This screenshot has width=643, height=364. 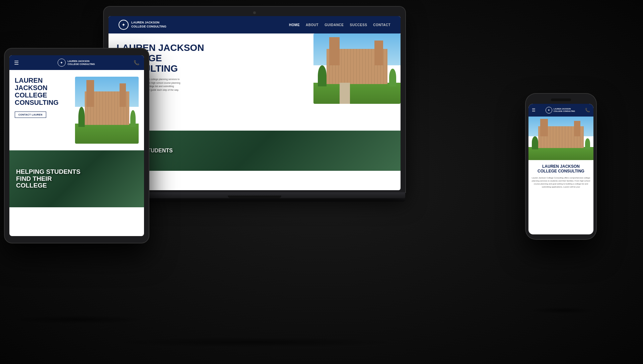 I want to click on phone-tree1, so click(x=535, y=143).